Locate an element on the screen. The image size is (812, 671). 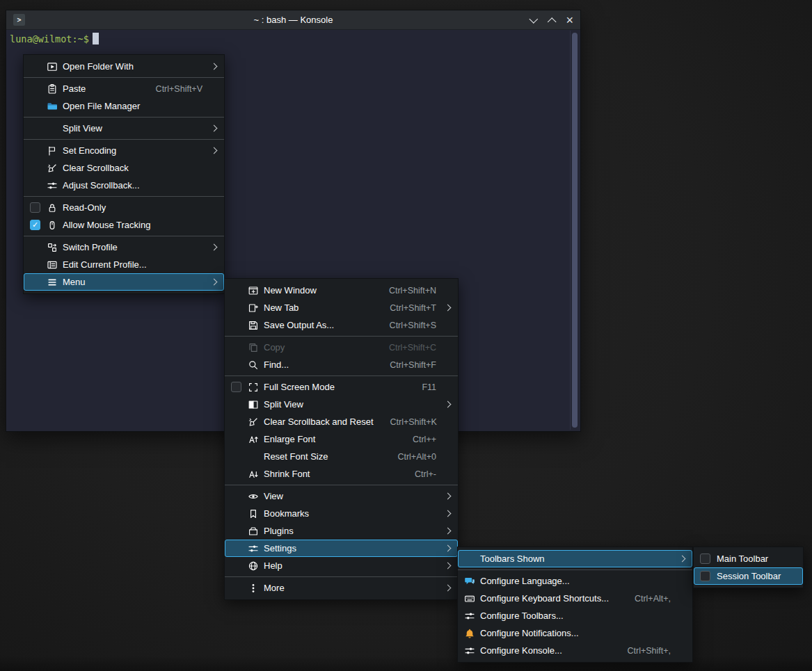
scrollbar-thumb is located at coordinates (575, 230).